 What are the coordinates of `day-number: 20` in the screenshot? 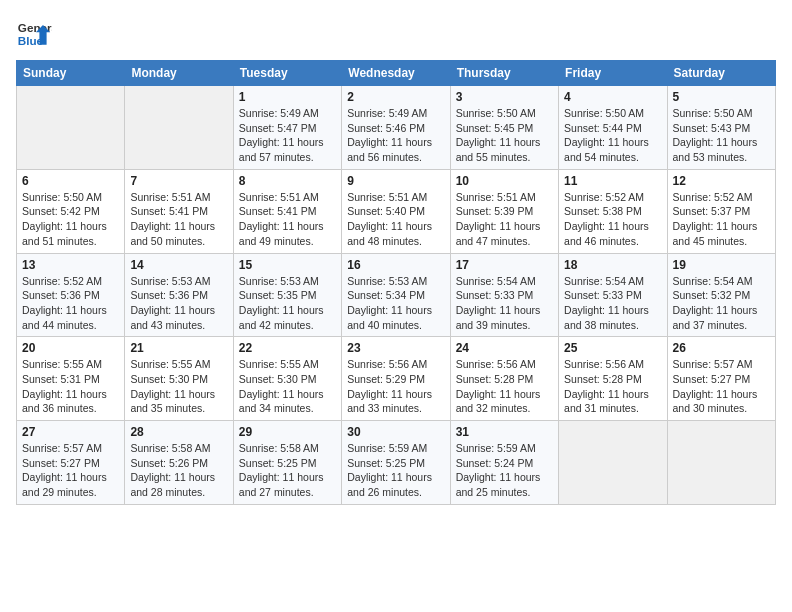 It's located at (70, 348).